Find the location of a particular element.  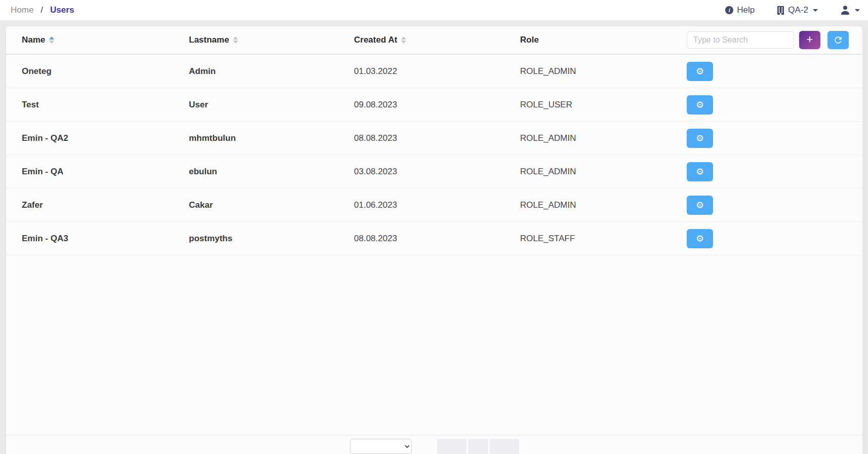

column-label: Role is located at coordinates (530, 40).